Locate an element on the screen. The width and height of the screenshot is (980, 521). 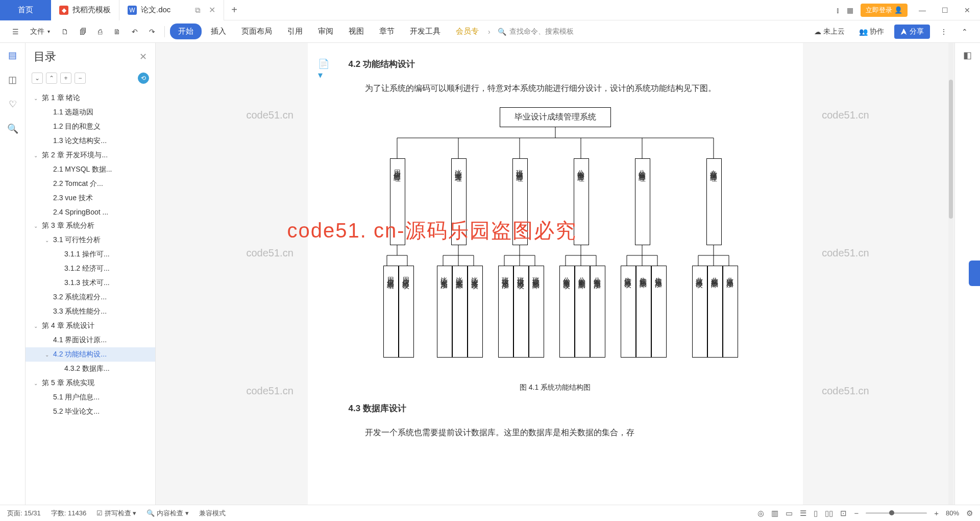
outline-item: 5.2 毕业论文... is located at coordinates (90, 412).